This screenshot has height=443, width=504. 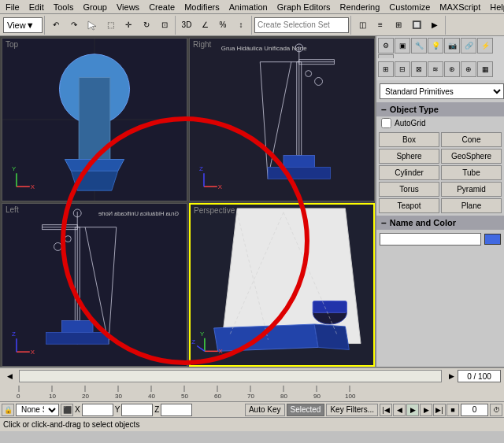 I want to click on selection-lock: ⬛, so click(x=67, y=410).